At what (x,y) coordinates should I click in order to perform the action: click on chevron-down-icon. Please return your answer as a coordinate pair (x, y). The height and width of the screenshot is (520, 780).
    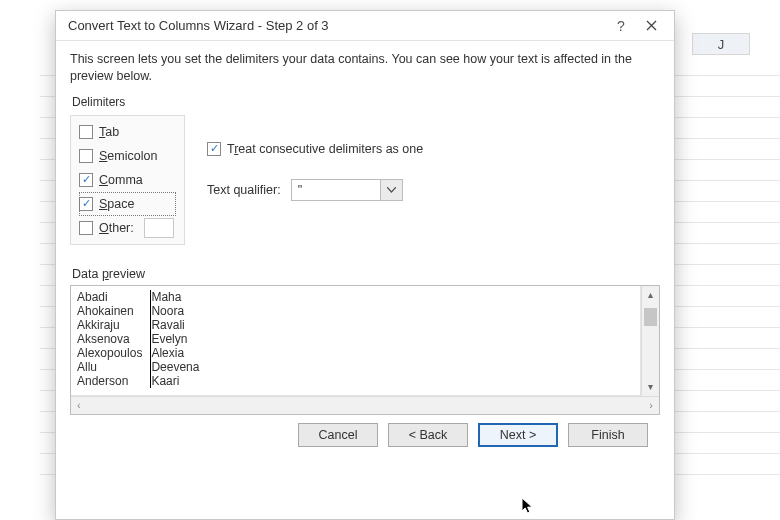
    Looking at the image, I should click on (391, 190).